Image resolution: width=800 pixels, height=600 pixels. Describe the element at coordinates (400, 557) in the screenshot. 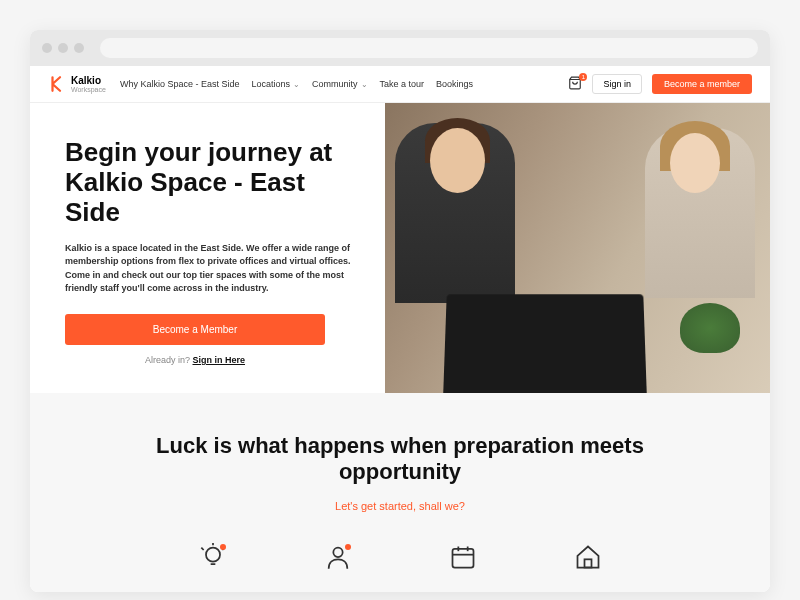

I see `feature-icons` at that location.